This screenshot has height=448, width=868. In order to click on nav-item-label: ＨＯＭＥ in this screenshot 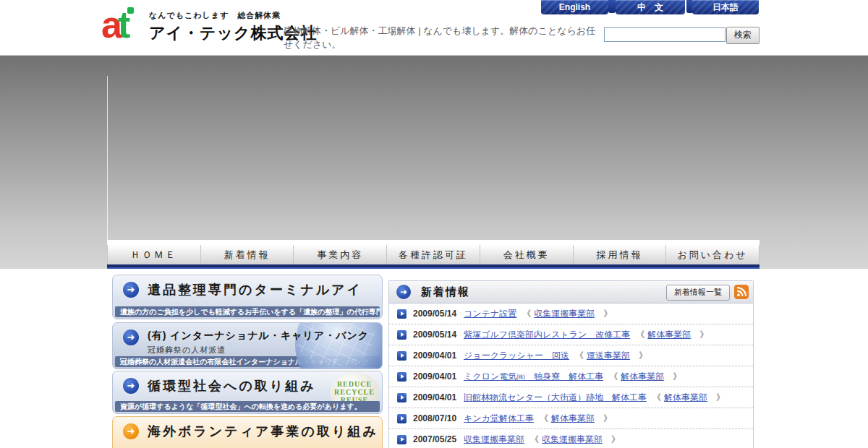, I will do `click(154, 254)`.